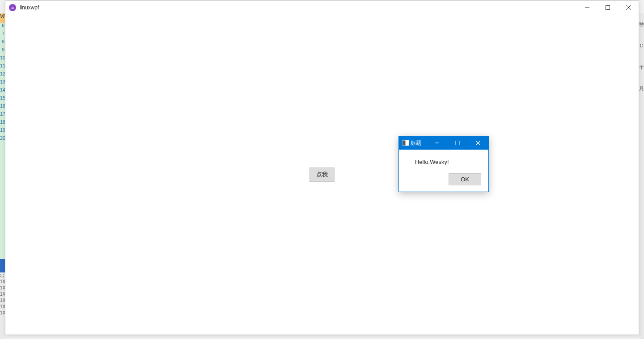 The width and height of the screenshot is (644, 339). What do you see at coordinates (416, 143) in the screenshot?
I see `dialog-title: 标题` at bounding box center [416, 143].